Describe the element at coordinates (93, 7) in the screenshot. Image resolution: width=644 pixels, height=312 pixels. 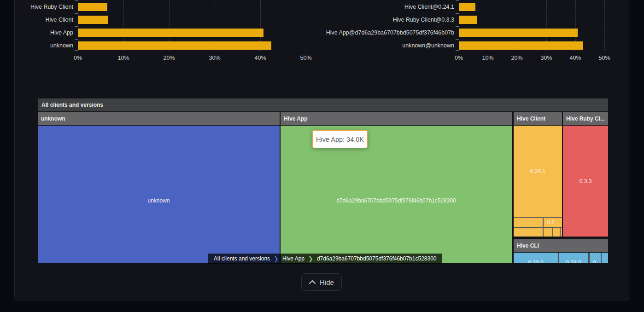
I see `bar-hive-ruby-client` at that location.